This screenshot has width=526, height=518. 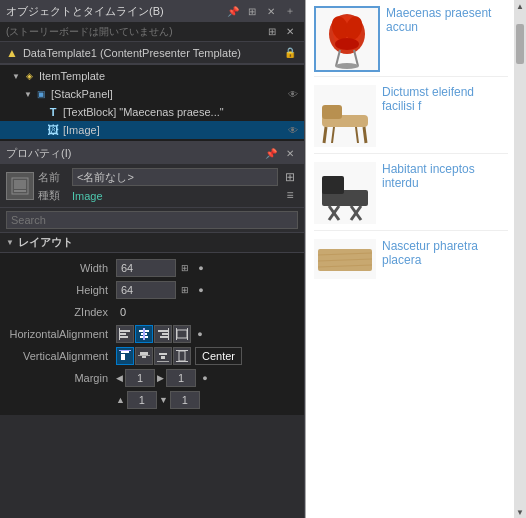 I want to click on center-tooltip: Center, so click(x=218, y=356).